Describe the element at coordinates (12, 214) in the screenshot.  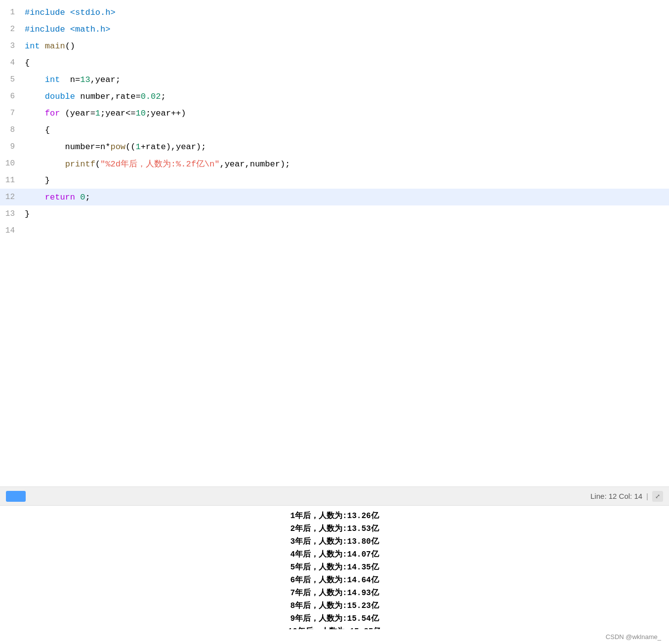
I see `line-number: 13` at that location.